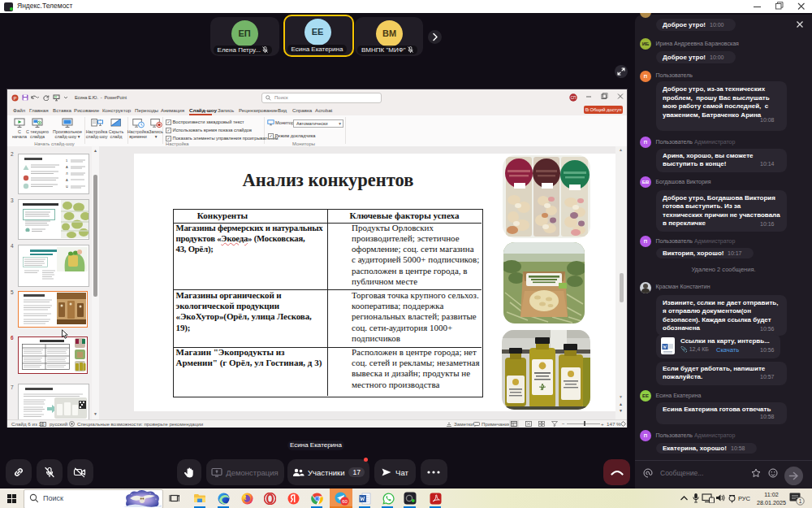 The width and height of the screenshot is (812, 508). I want to click on svg-text: P, so click(15, 98).